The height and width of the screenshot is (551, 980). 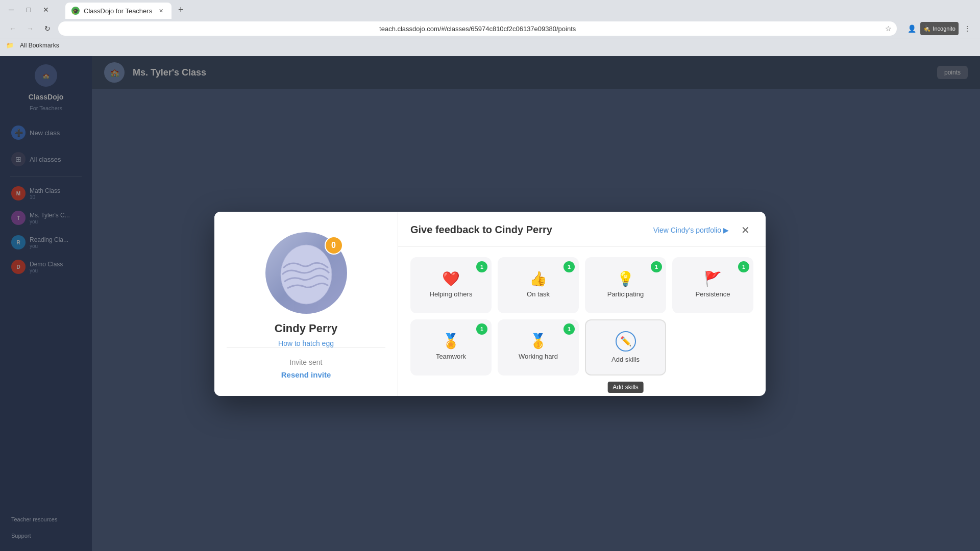 I want to click on reload-button: ↻, so click(x=47, y=29).